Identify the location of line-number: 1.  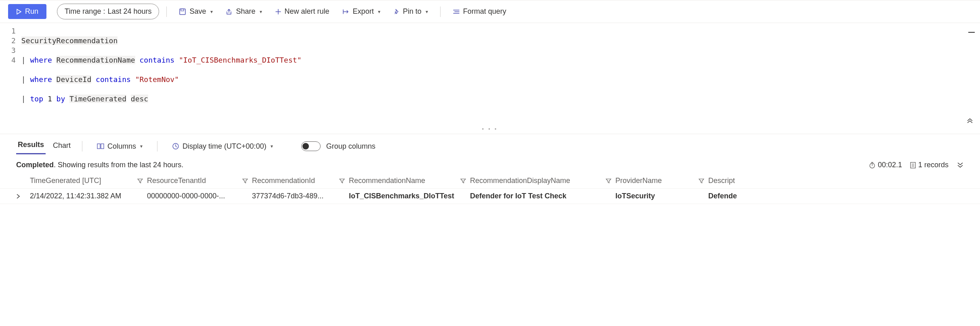
(14, 31).